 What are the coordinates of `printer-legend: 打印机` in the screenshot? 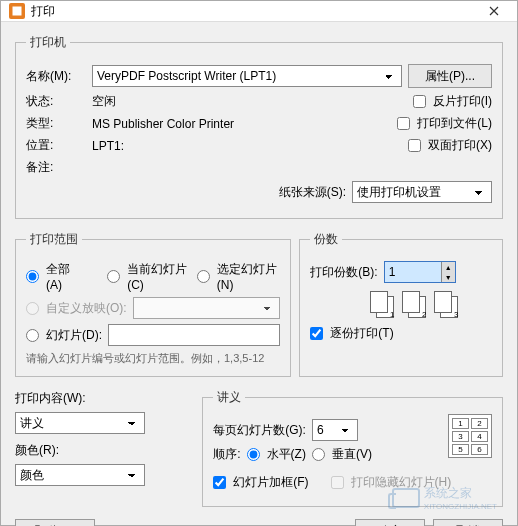 It's located at (48, 42).